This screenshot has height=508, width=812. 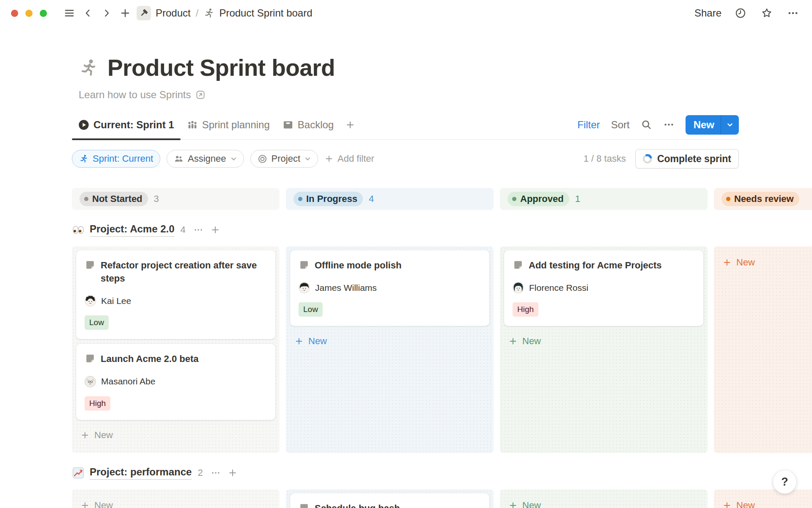 I want to click on column-header-approved: Approved 1, so click(x=604, y=199).